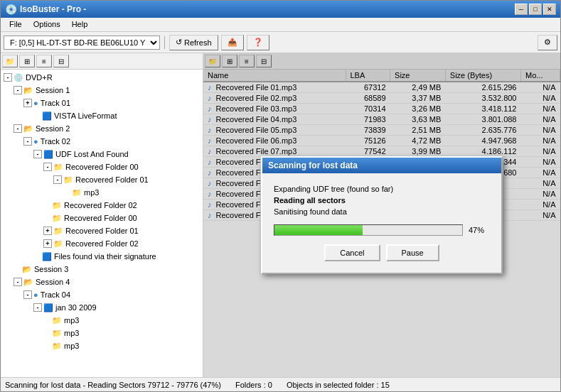 This screenshot has width=561, height=392. What do you see at coordinates (112, 141) in the screenshot?
I see `tree-node-track02: - ● Track 02` at bounding box center [112, 141].